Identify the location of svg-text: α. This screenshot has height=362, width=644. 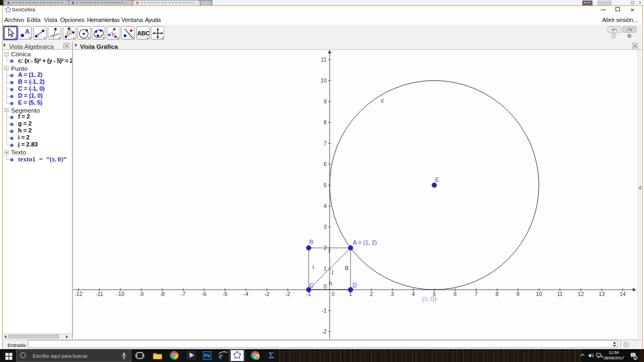
(115, 33).